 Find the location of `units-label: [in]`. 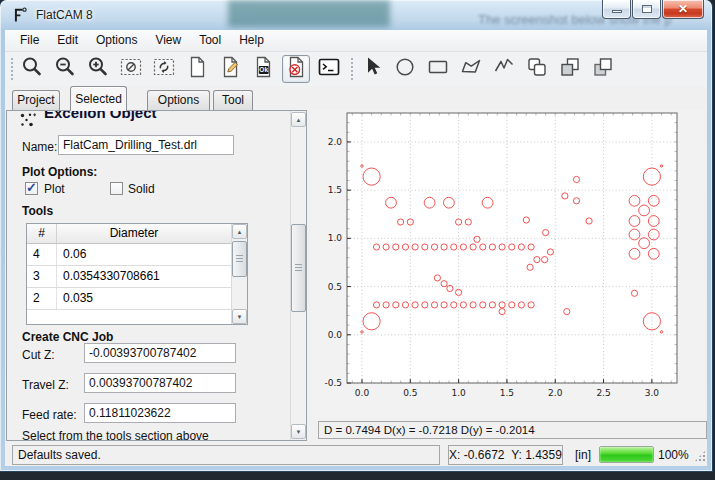

units-label: [in] is located at coordinates (583, 455).